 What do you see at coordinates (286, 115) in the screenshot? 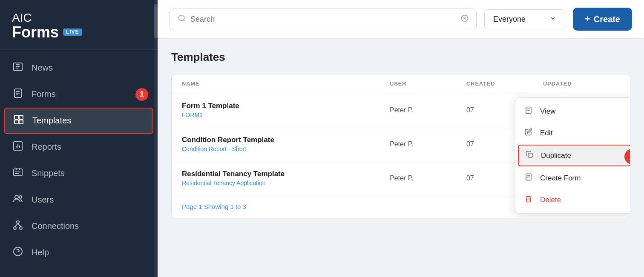
I see `template-sub: FORM1` at bounding box center [286, 115].